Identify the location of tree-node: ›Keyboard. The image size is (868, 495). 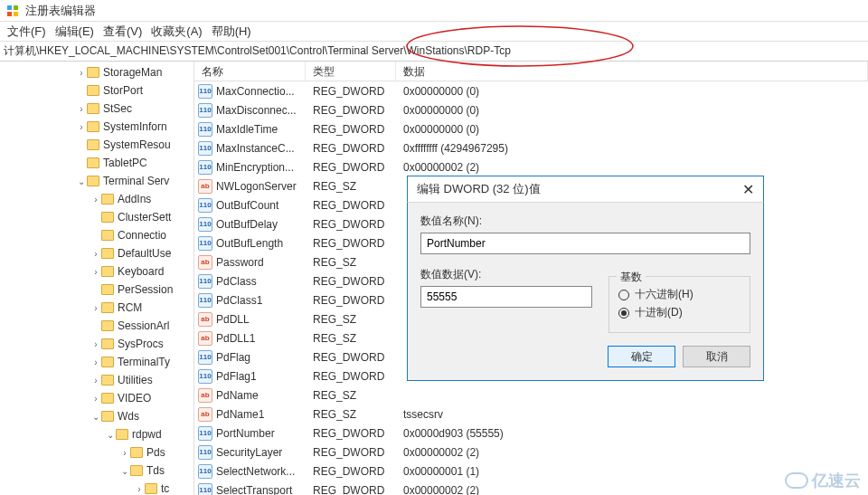
(97, 271).